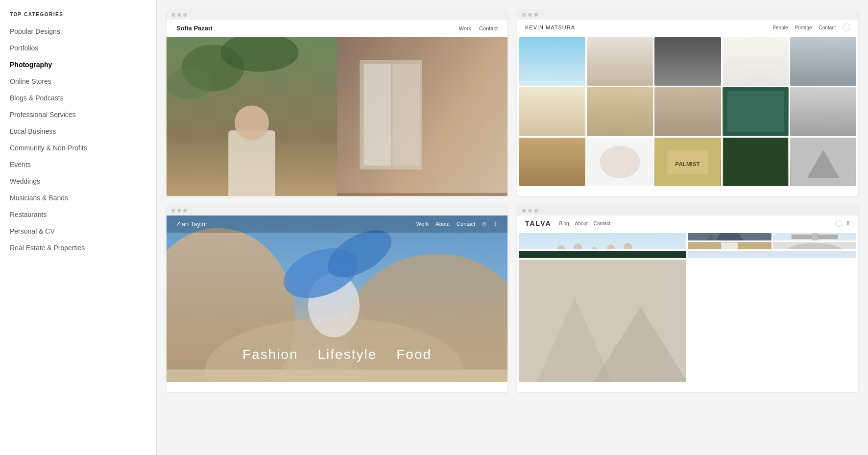  Describe the element at coordinates (252, 117) in the screenshot. I see `card1-image-left: Po...` at that location.